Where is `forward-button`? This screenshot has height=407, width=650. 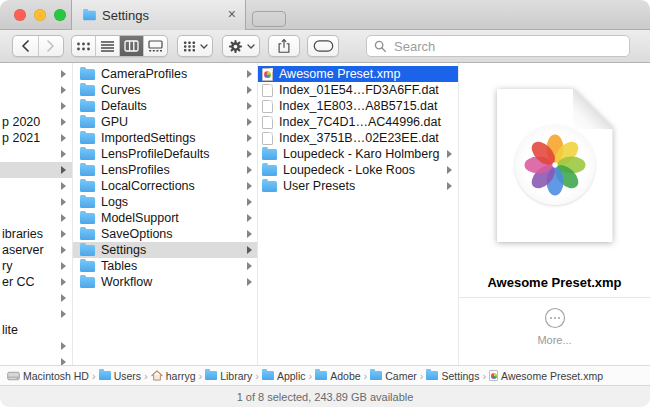
forward-button is located at coordinates (51, 46).